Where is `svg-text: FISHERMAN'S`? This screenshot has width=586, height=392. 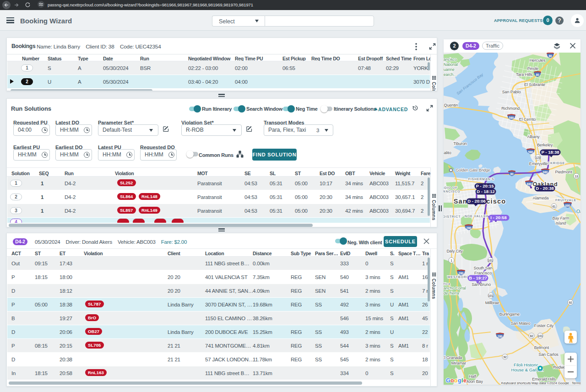 svg-text: FISHERMAN'S is located at coordinates (482, 179).